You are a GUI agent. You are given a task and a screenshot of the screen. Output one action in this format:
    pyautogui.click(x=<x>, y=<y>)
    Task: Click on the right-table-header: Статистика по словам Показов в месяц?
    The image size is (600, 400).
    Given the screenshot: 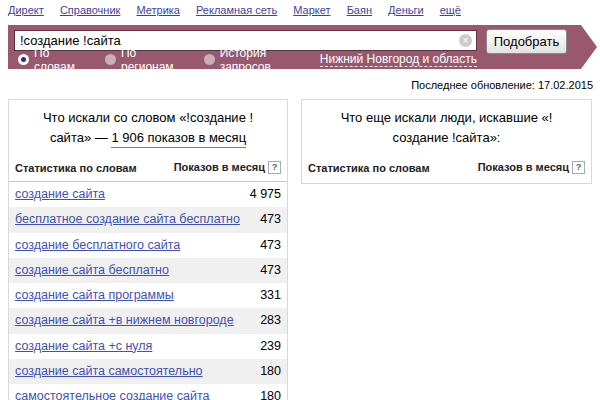 What is the action you would take?
    pyautogui.click(x=446, y=168)
    